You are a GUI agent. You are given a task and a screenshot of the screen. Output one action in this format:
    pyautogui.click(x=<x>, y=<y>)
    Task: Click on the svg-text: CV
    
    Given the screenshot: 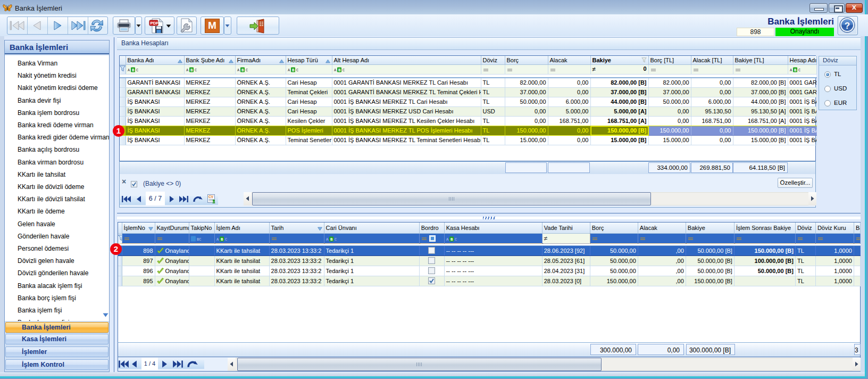 What is the action you would take?
    pyautogui.click(x=211, y=197)
    